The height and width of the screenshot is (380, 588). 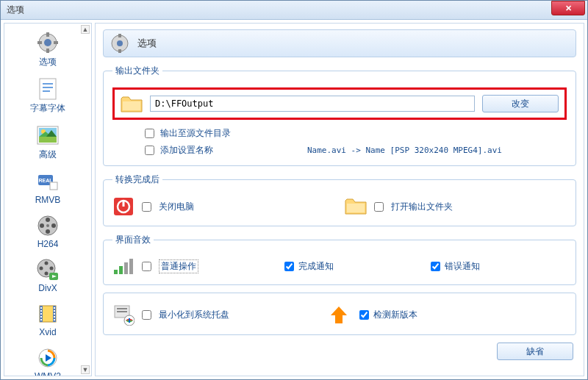 I want to click on folder-icon, so click(x=132, y=104).